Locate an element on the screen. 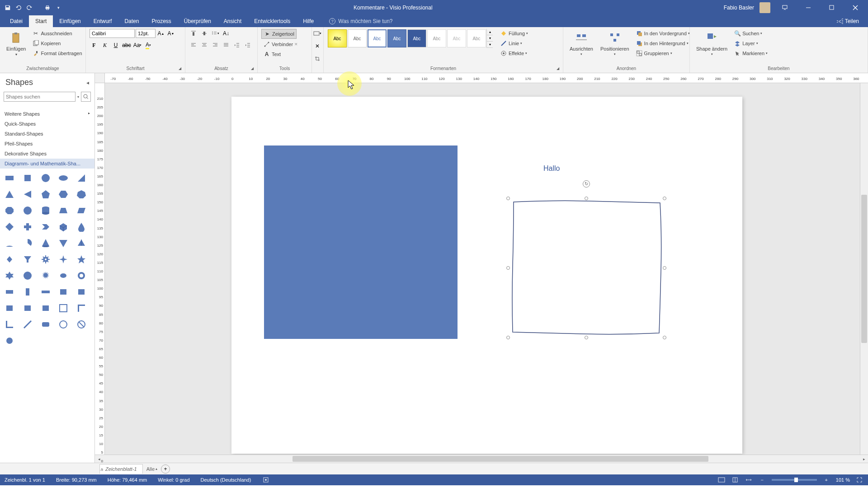  resize-handle-nw is located at coordinates (508, 198).